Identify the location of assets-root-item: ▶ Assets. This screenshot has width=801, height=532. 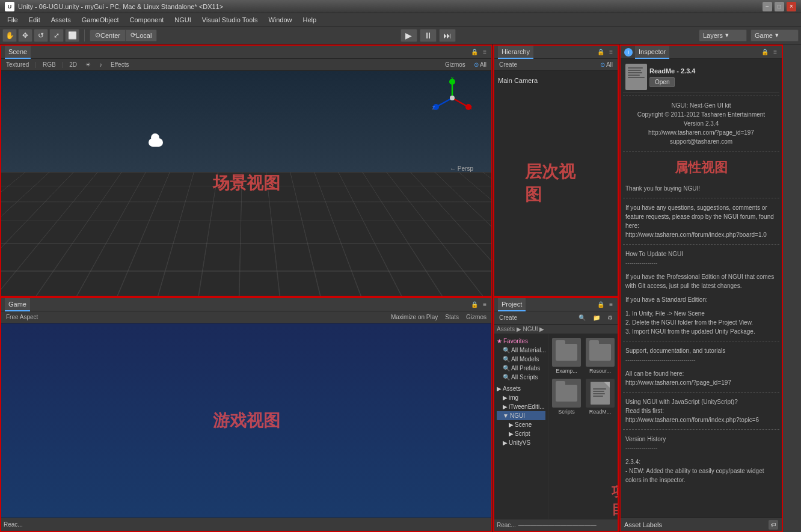
(521, 388).